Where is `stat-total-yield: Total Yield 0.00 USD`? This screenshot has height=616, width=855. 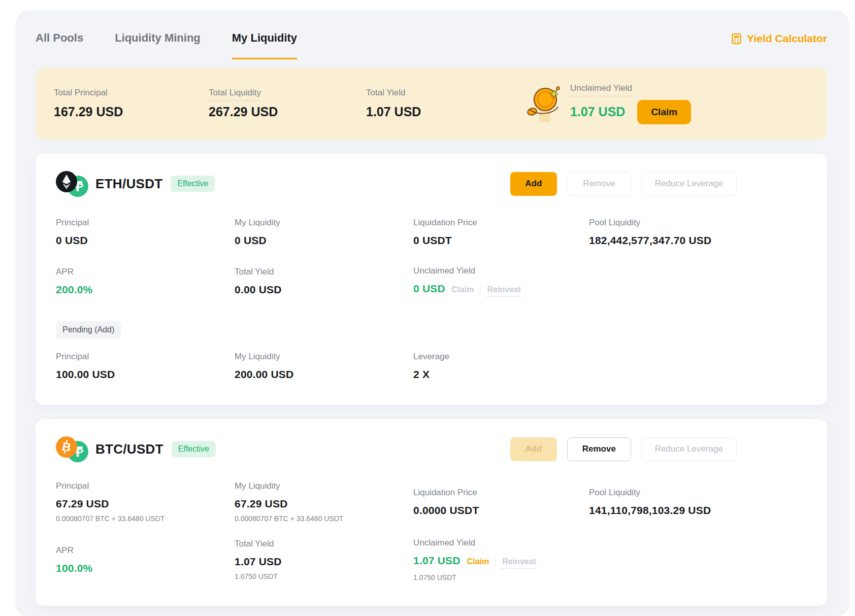
stat-total-yield: Total Yield 0.00 USD is located at coordinates (324, 281).